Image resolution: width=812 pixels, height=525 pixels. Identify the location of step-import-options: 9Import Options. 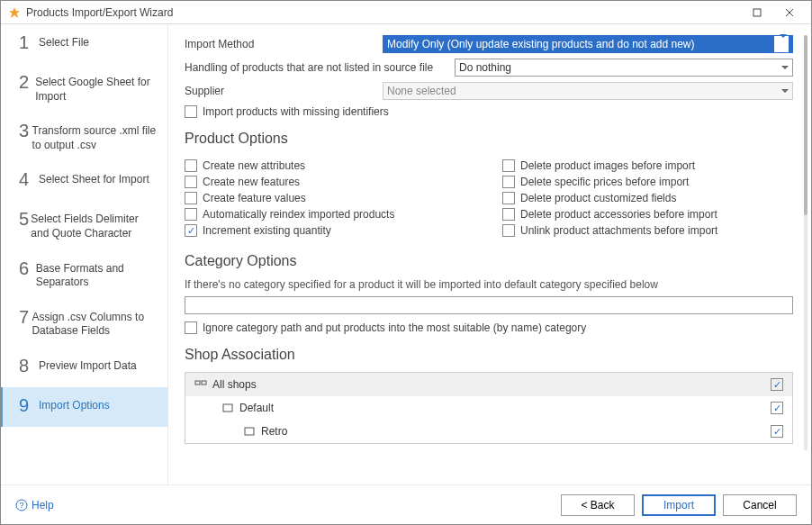
(85, 407).